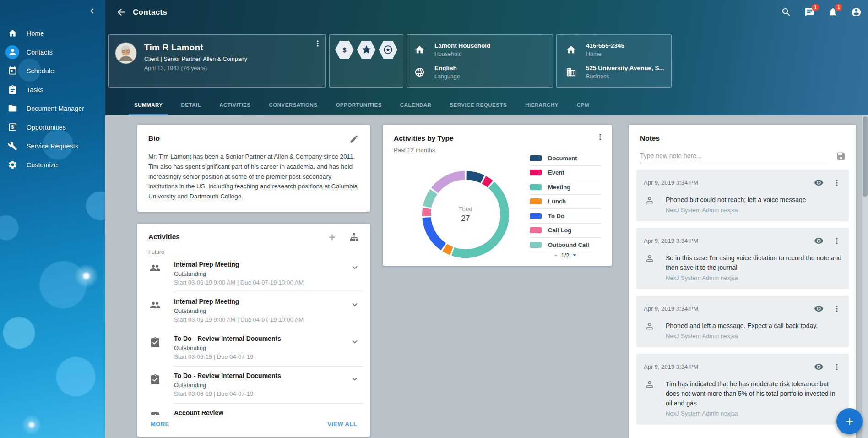 This screenshot has width=868, height=438. I want to click on edit-pencil-icon, so click(354, 139).